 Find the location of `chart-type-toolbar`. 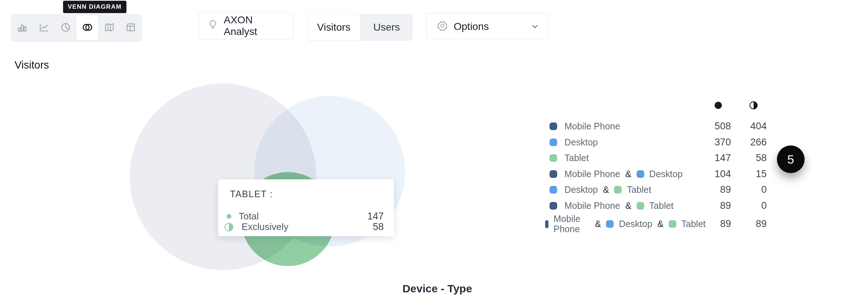

chart-type-toolbar is located at coordinates (77, 28).